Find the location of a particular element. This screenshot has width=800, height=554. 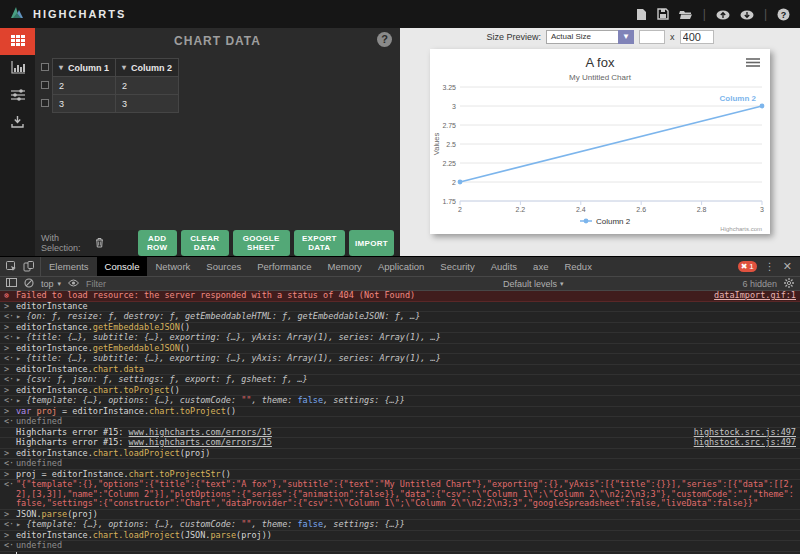

sidebar-item-customize is located at coordinates (18, 96).